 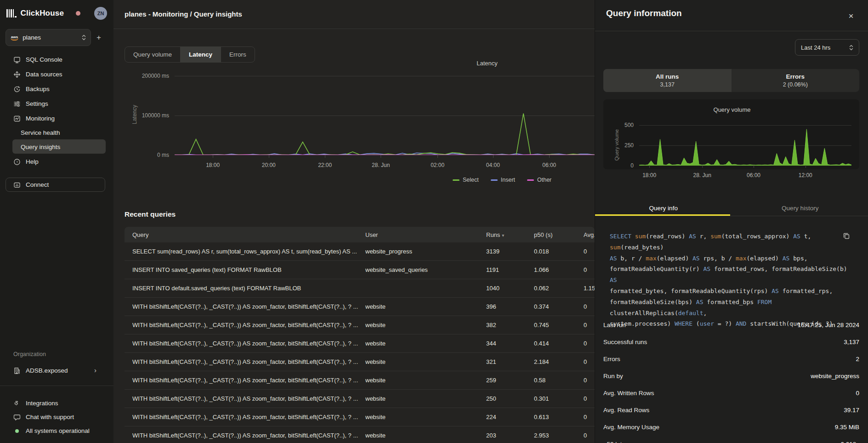 I want to click on sliders-icon, so click(x=17, y=104).